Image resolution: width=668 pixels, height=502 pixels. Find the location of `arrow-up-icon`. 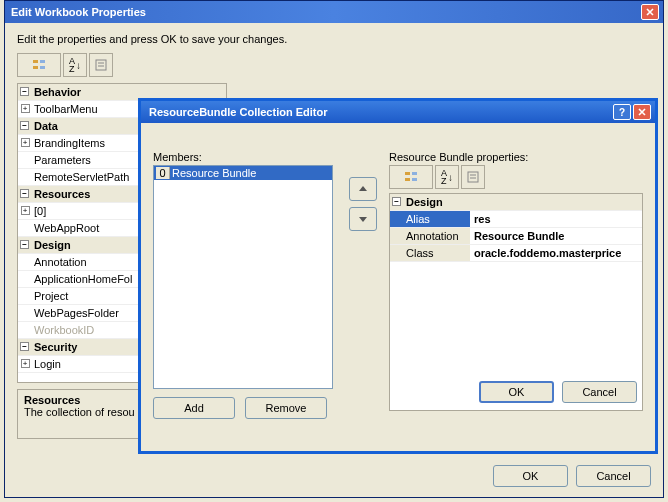

arrow-up-icon is located at coordinates (363, 189).